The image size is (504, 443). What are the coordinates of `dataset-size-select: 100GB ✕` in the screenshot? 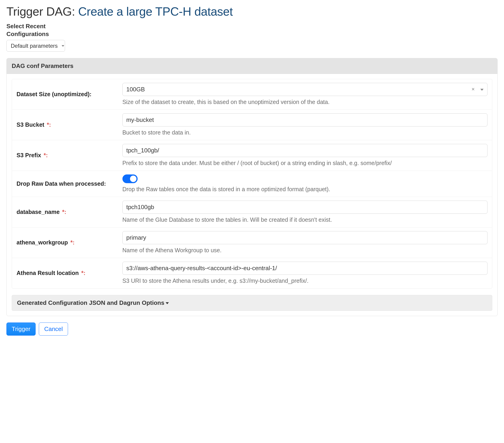 It's located at (305, 89).